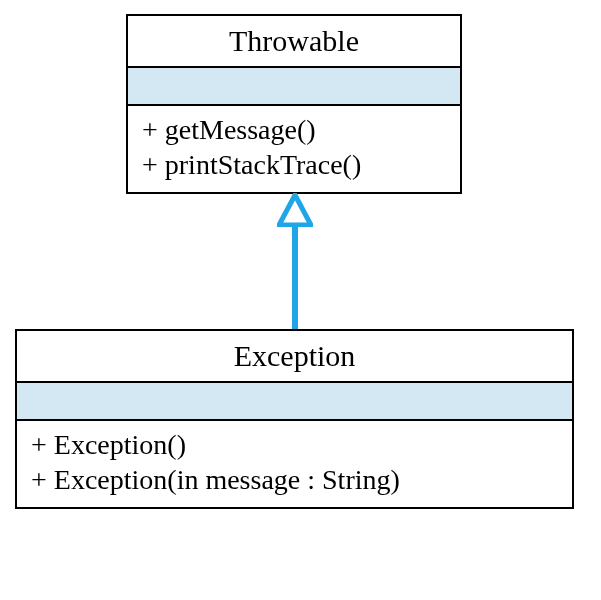  I want to click on class-methods-throwable: + getMessage() + printStackTrace(), so click(294, 149).